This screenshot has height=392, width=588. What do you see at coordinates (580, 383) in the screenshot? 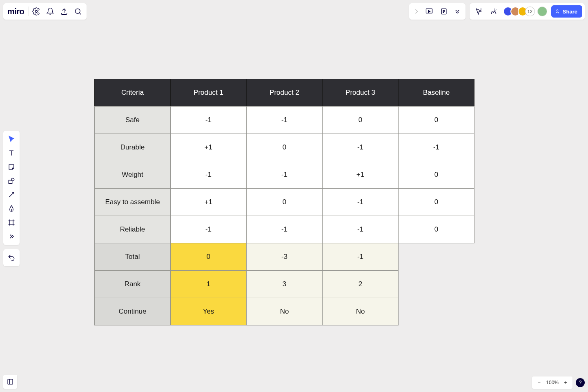
I see `help-button: ?` at bounding box center [580, 383].